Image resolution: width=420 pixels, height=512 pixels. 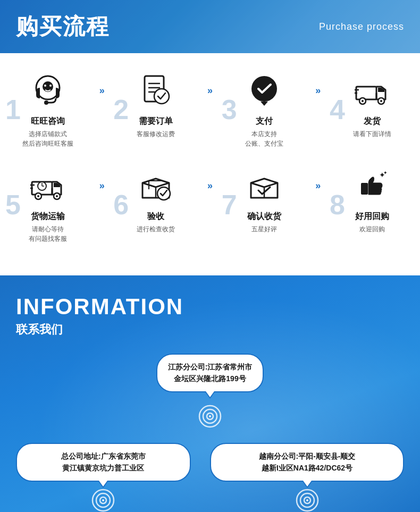 What do you see at coordinates (307, 463) in the screenshot?
I see `bubble-vietnam: 越南分公司:平阳-顺安县-顺交越新I业区NA1路42/DC62号` at bounding box center [307, 463].